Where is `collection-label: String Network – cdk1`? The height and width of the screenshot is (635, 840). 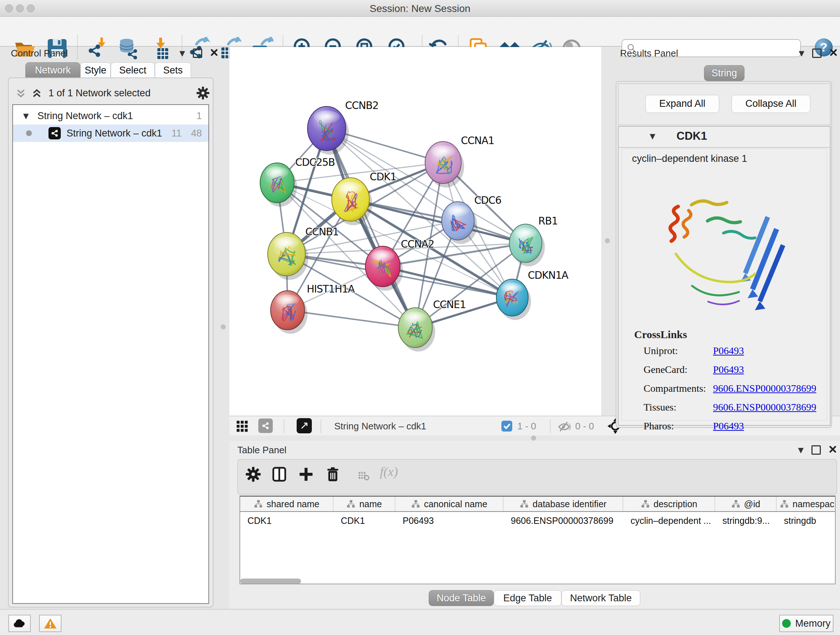
collection-label: String Network – cdk1 is located at coordinates (85, 116).